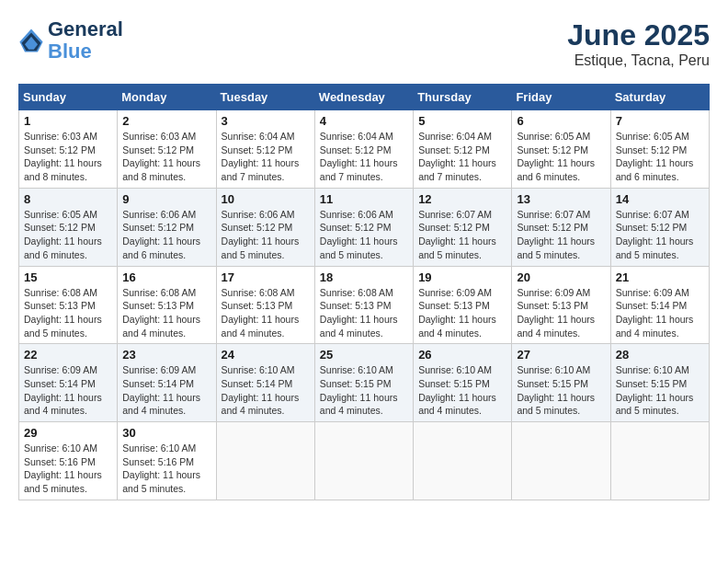 Image resolution: width=728 pixels, height=563 pixels. Describe the element at coordinates (364, 355) in the screenshot. I see `day-number: 25` at that location.